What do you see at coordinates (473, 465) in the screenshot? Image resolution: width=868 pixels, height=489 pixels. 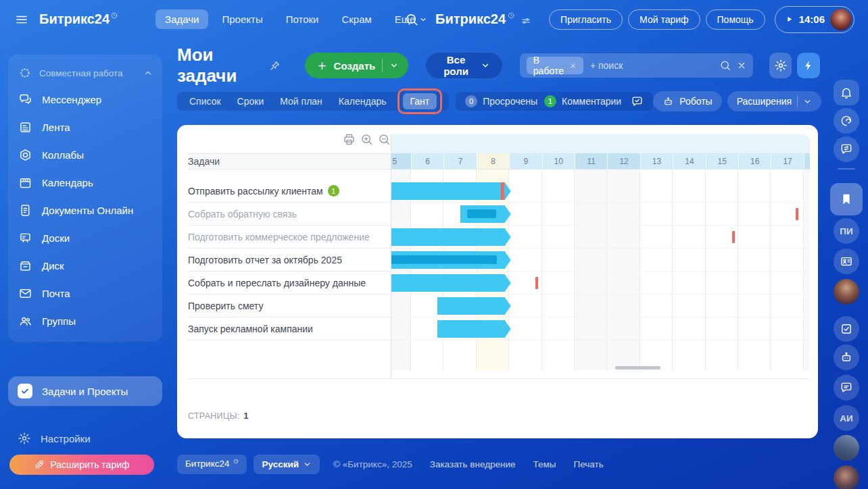 I see `footer-link-implementation: Заказать внедрение` at bounding box center [473, 465].